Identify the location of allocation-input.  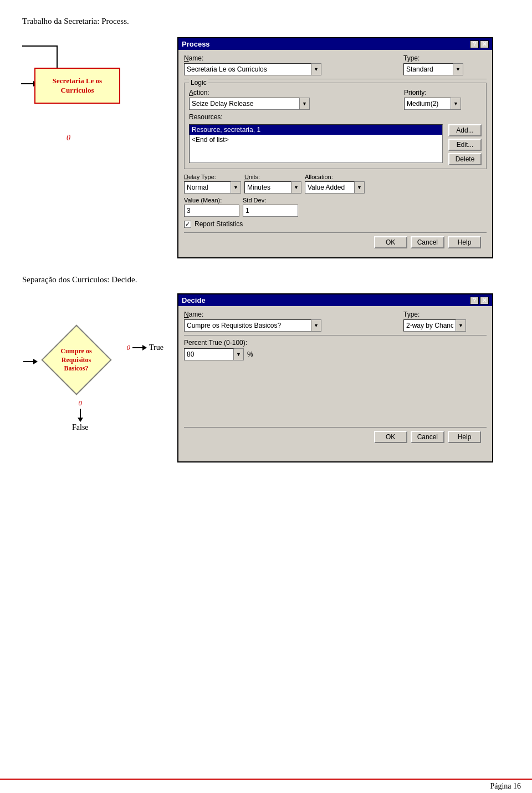
(330, 187).